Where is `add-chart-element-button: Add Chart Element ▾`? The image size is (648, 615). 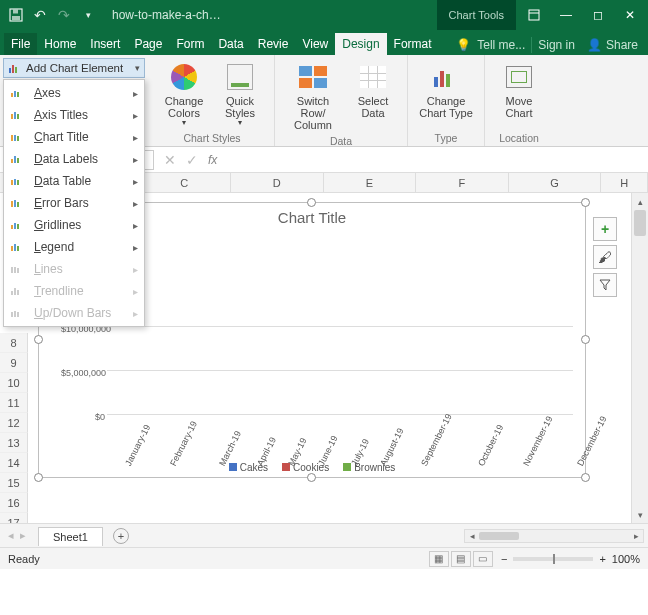
add-chart-element-button: Add Chart Element ▾ is located at coordinates (74, 68).